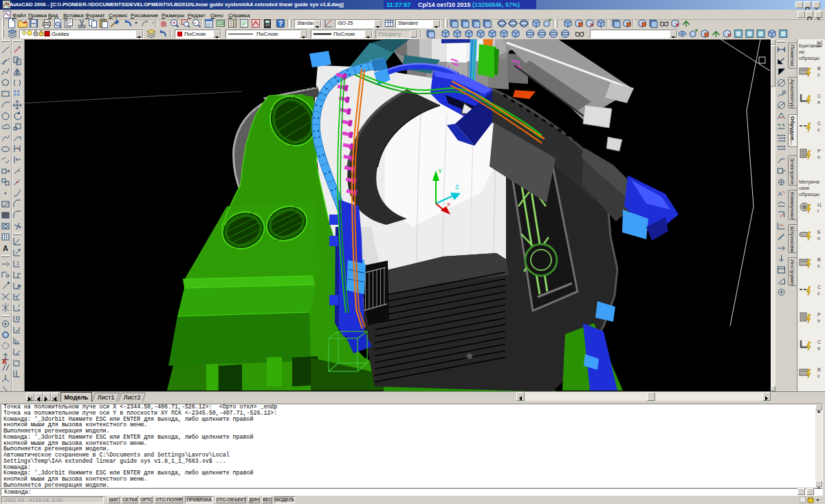 This screenshot has height=504, width=825. Describe the element at coordinates (804, 188) in the screenshot. I see `svg-text: ские` at that location.